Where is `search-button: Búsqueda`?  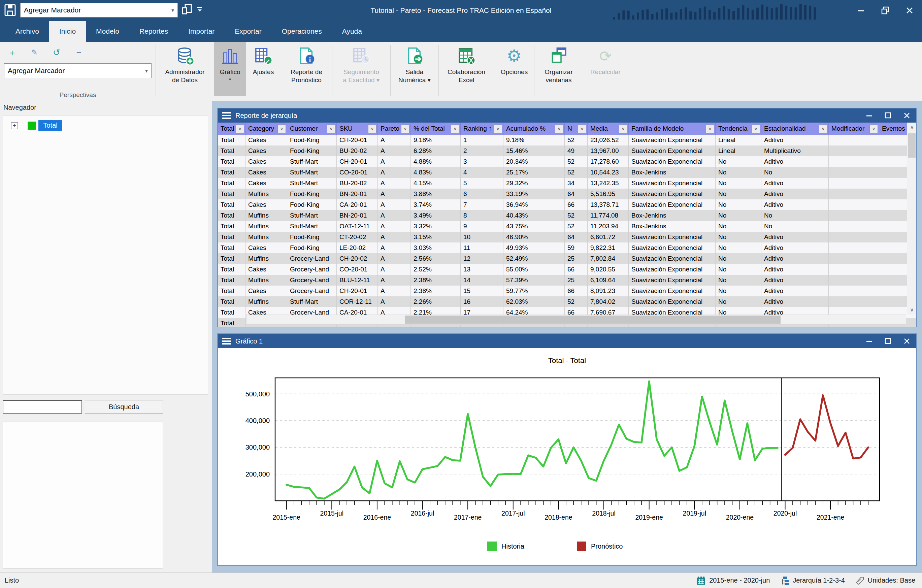 search-button: Búsqueda is located at coordinates (124, 407).